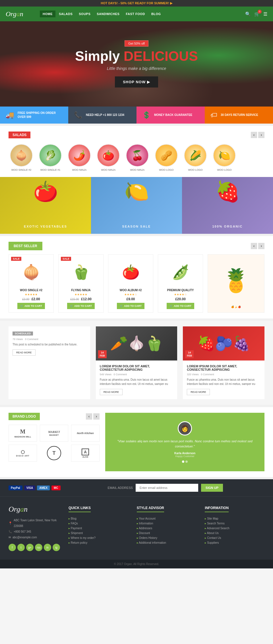 This screenshot has width=273, height=644. Describe the element at coordinates (137, 158) in the screenshot. I see `list-item: 🍒 WOO NINJA` at that location.